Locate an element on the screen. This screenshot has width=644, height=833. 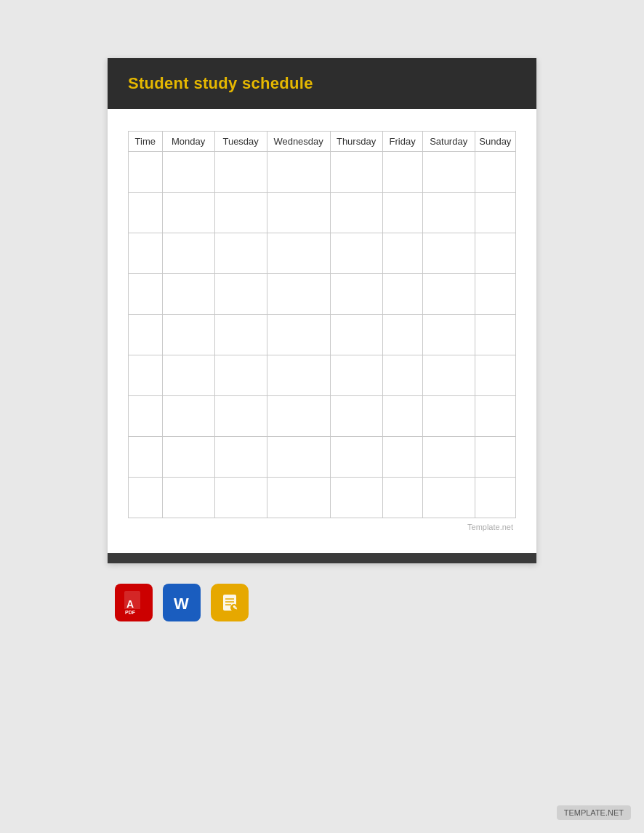
word-app-icon: W is located at coordinates (182, 603).